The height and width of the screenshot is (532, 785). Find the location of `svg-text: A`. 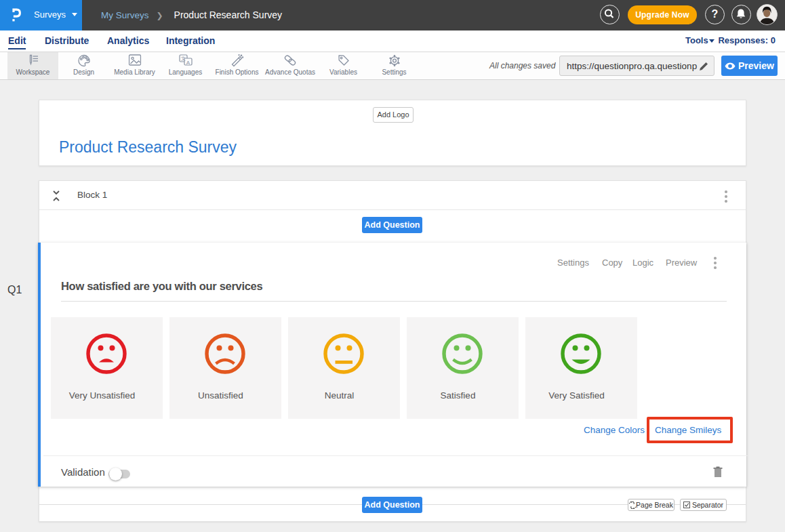

svg-text: A is located at coordinates (188, 62).